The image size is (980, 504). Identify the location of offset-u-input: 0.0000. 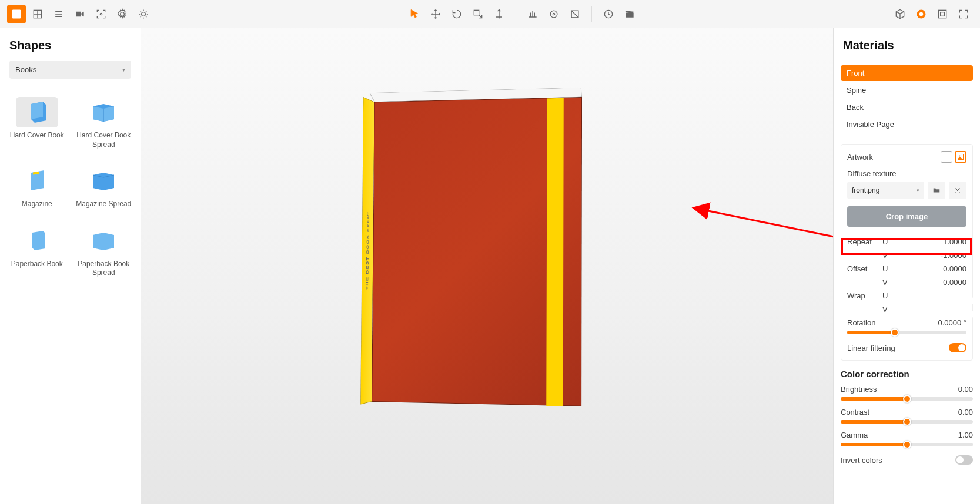
(934, 269).